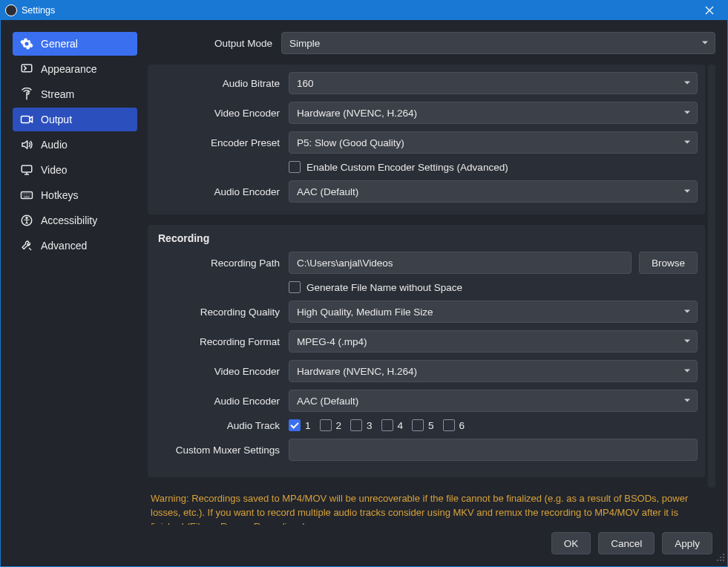  I want to click on antenna-icon, so click(27, 94).